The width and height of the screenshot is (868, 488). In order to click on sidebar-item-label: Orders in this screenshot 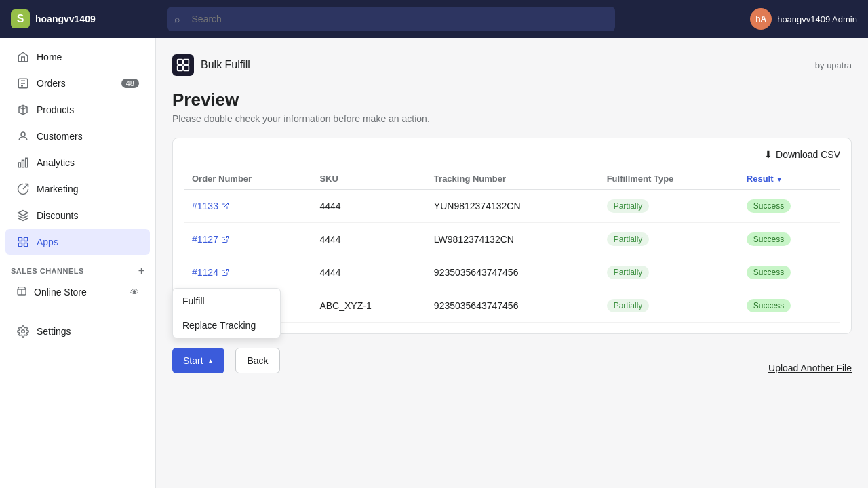, I will do `click(52, 83)`.